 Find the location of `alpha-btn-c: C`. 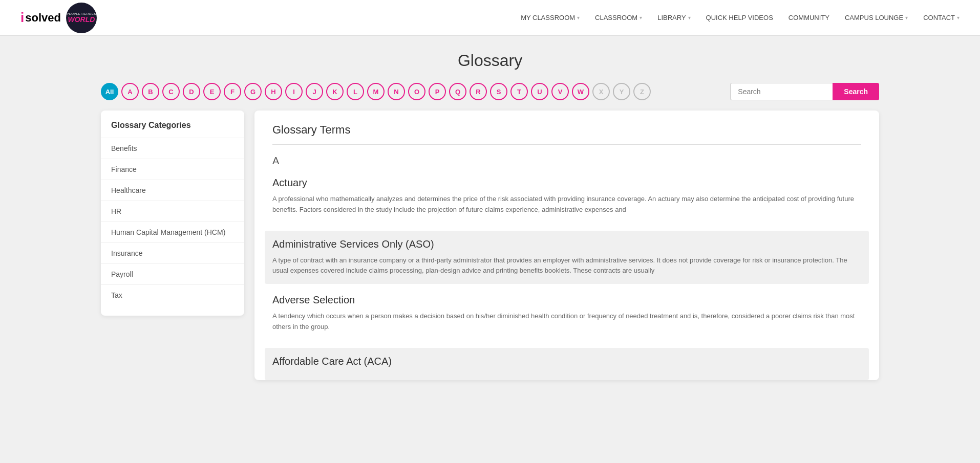

alpha-btn-c: C is located at coordinates (171, 92).